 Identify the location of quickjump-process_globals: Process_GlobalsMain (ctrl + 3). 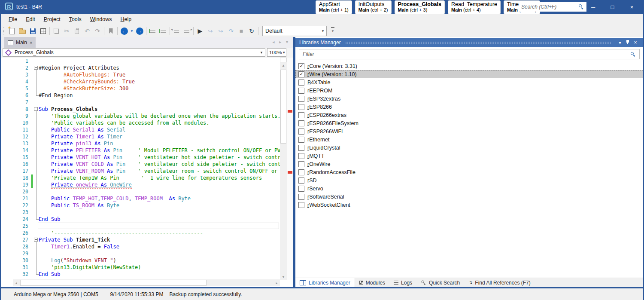
(420, 7).